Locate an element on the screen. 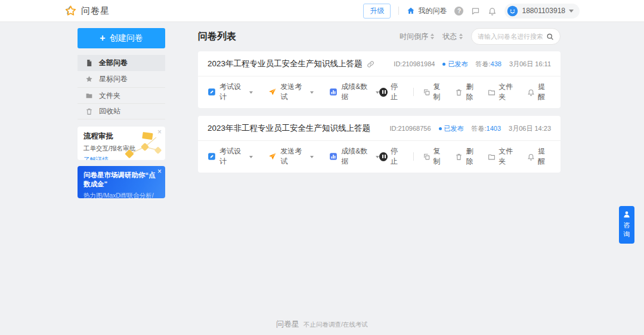 This screenshot has height=335, width=644. exam-design-label: 考试设计 is located at coordinates (233, 92).